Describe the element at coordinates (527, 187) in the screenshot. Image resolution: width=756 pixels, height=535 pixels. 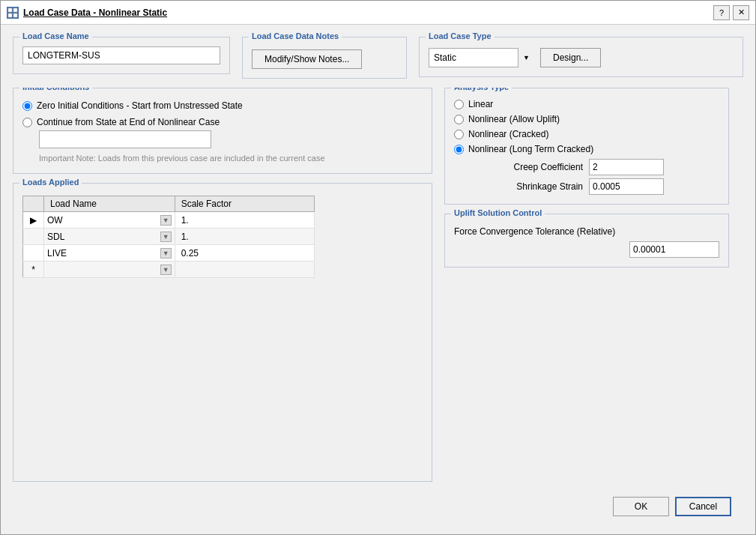
I see `shrinkage-strain-label: Shrinkage Strain` at that location.